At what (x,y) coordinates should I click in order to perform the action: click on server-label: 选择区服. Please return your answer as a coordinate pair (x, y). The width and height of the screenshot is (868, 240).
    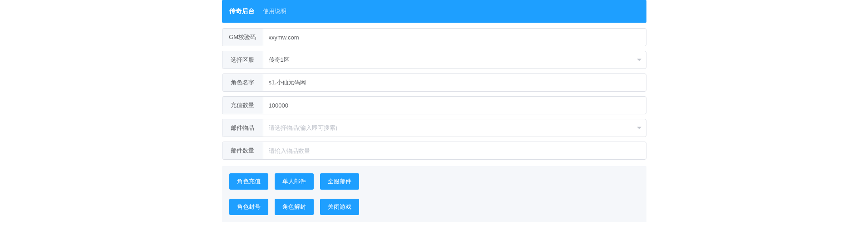
    Looking at the image, I should click on (243, 60).